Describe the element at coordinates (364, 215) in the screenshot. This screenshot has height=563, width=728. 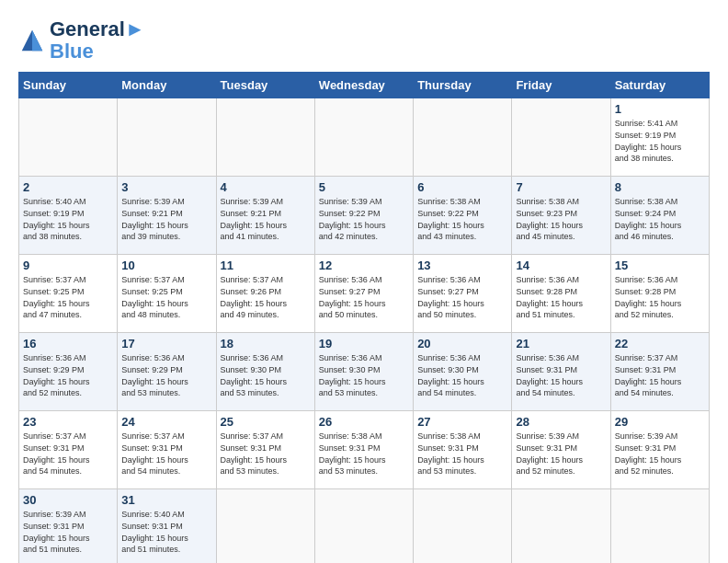
I see `calendar-cell: 5Sunrise: 5:39 AM Sunset: 9:22 PM Daylig…` at that location.